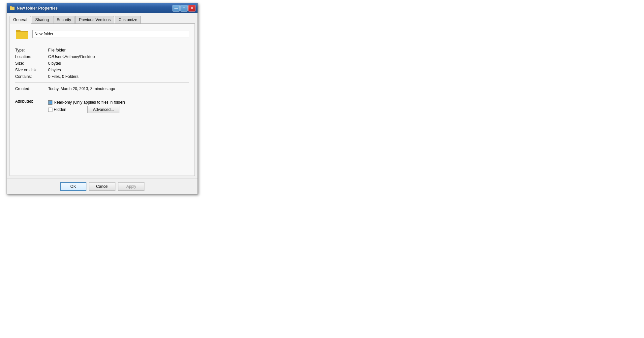 The width and height of the screenshot is (644, 338). What do you see at coordinates (104, 110) in the screenshot?
I see `advanced-button: Advanced...` at bounding box center [104, 110].